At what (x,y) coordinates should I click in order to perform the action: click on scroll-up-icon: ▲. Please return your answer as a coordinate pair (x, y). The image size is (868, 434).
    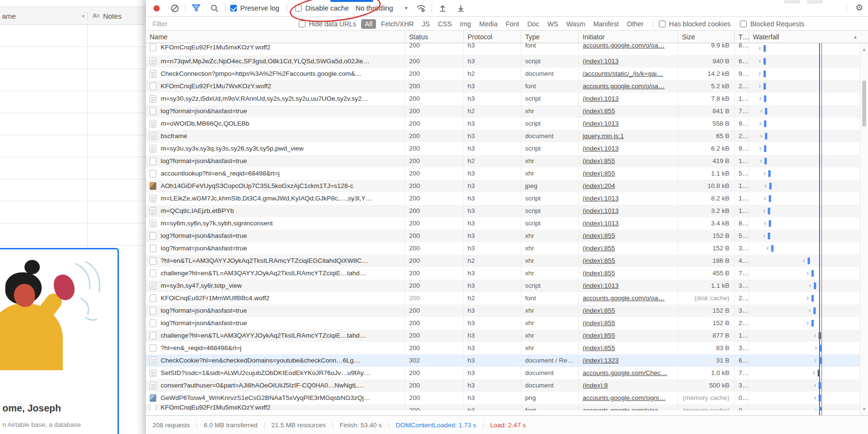
    Looking at the image, I should click on (864, 49).